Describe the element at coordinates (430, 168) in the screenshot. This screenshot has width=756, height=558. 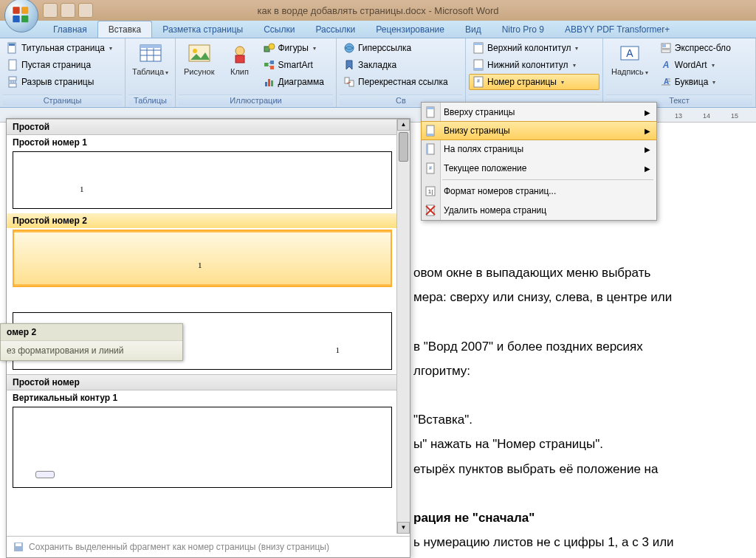
I see `current-position-icon: #` at that location.